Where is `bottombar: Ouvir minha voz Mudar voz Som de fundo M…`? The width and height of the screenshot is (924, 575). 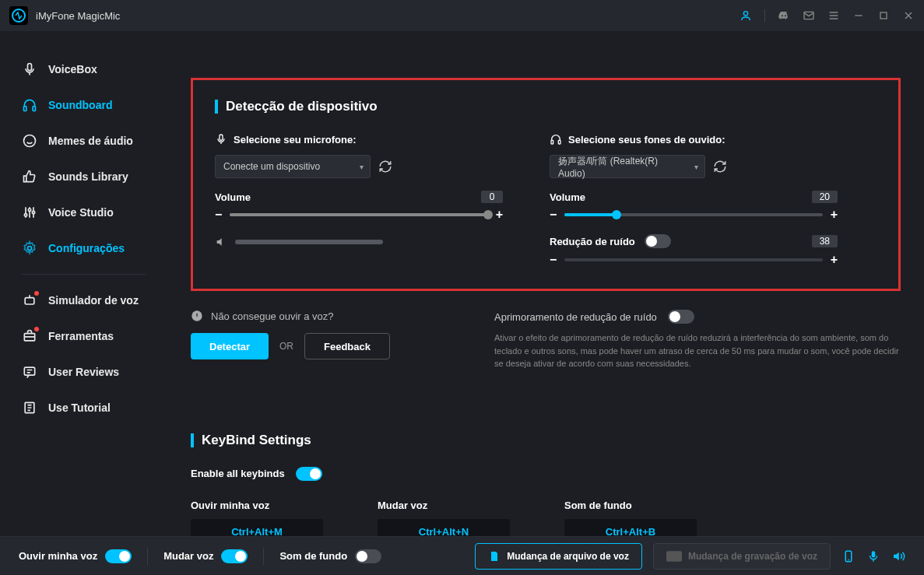 bottombar: Ouvir minha voz Mudar voz Som de fundo M… is located at coordinates (462, 556).